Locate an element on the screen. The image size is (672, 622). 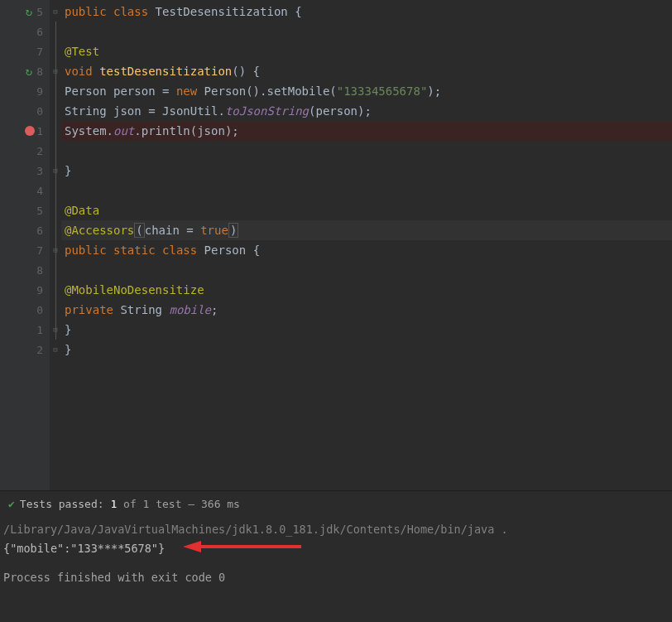
arrow-annotation-icon is located at coordinates (243, 549).